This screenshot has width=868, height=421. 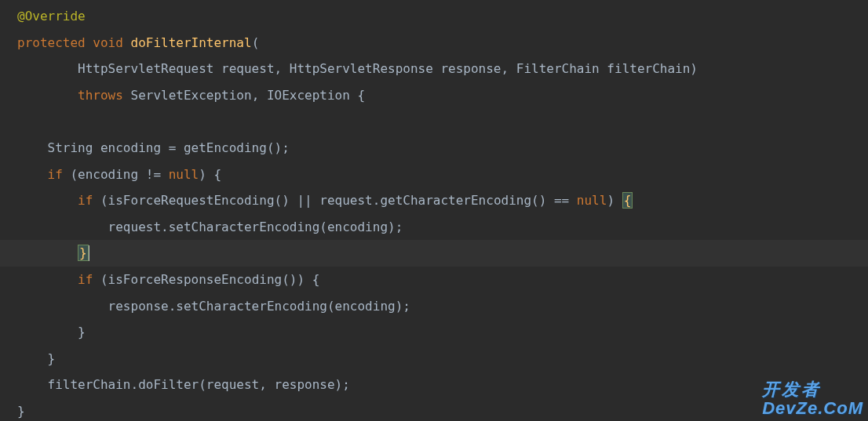 I want to click on token-identifier: filterChain.doFilter(request, so click(x=154, y=384).